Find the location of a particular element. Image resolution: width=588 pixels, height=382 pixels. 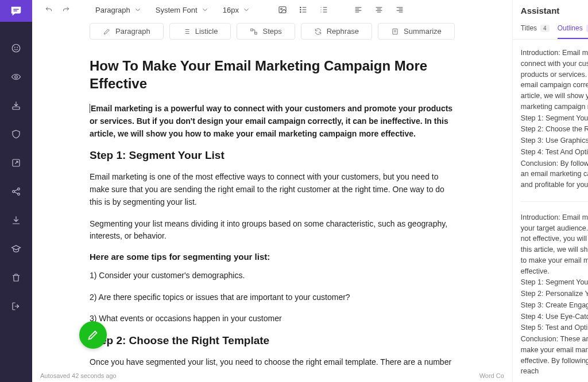

doc-title: How To Make Your Email Marketing Campaig… is located at coordinates (272, 75).